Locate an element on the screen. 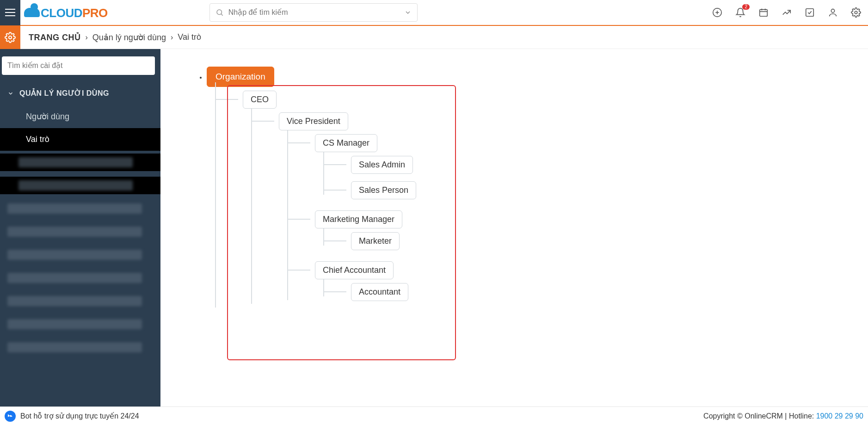 This screenshot has height=425, width=868. tree-node-sales-admin: Sales Admin is located at coordinates (382, 165).